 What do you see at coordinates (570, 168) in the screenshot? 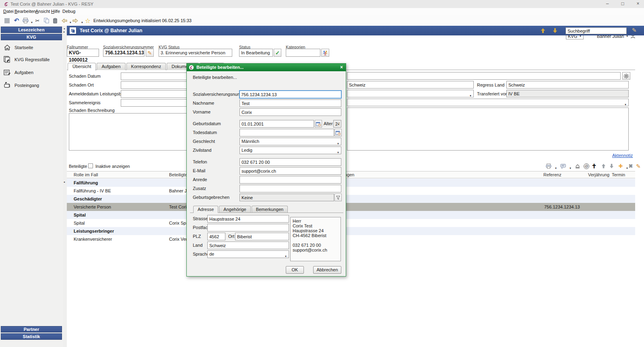
I see `table-note-caret-icon: ▼` at bounding box center [570, 168].